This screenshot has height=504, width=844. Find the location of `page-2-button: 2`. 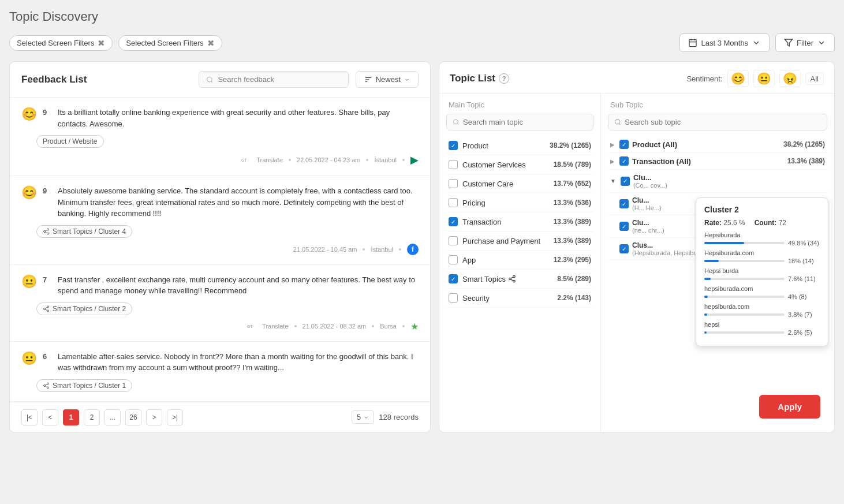

page-2-button: 2 is located at coordinates (92, 417).